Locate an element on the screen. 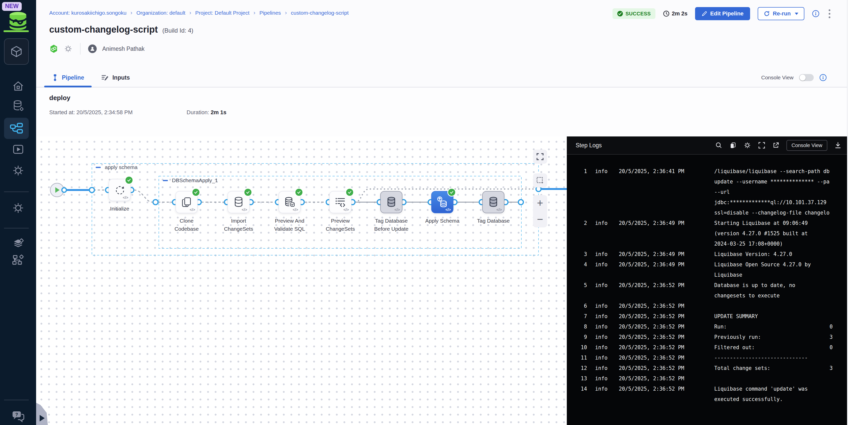  duration-label: Duration: is located at coordinates (198, 112).